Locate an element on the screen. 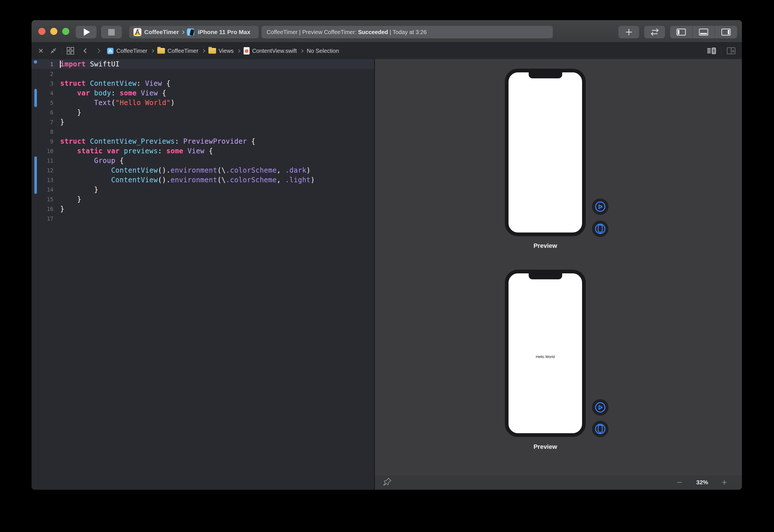  code-line-text is located at coordinates (57, 132).